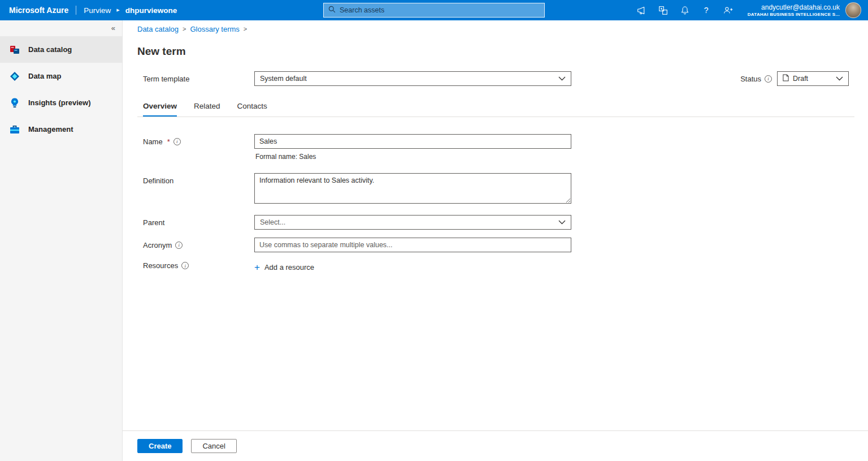  I want to click on acronym-label: Acronym i, so click(199, 245).